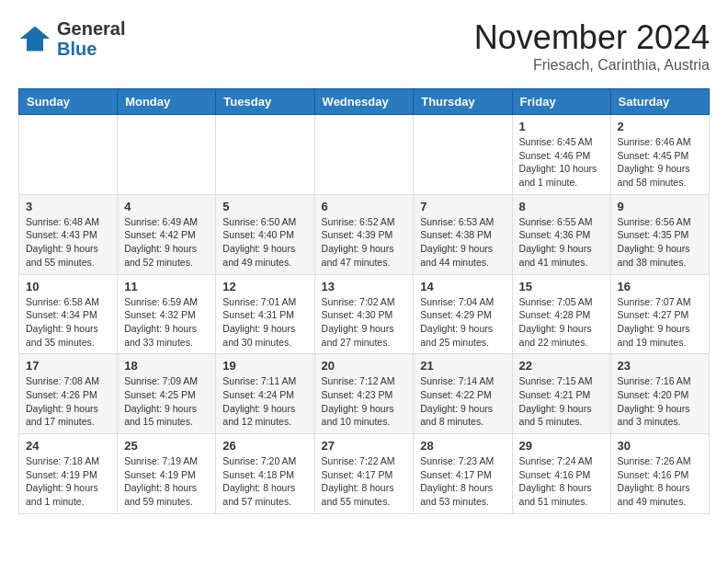 This screenshot has height=563, width=728. What do you see at coordinates (660, 162) in the screenshot?
I see `day-info: Sunrise: 6:46 AM Sunset: 4:45 PM Dayligh…` at bounding box center [660, 162].